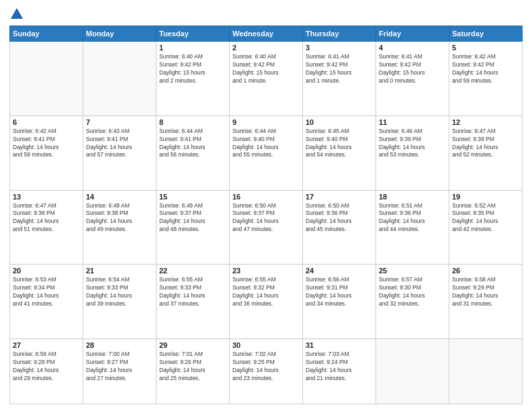  What do you see at coordinates (412, 79) in the screenshot?
I see `calendar-cell: 4Sunrise: 6:41 AMSunset: 9:42 PMDaylight…` at bounding box center [412, 79].